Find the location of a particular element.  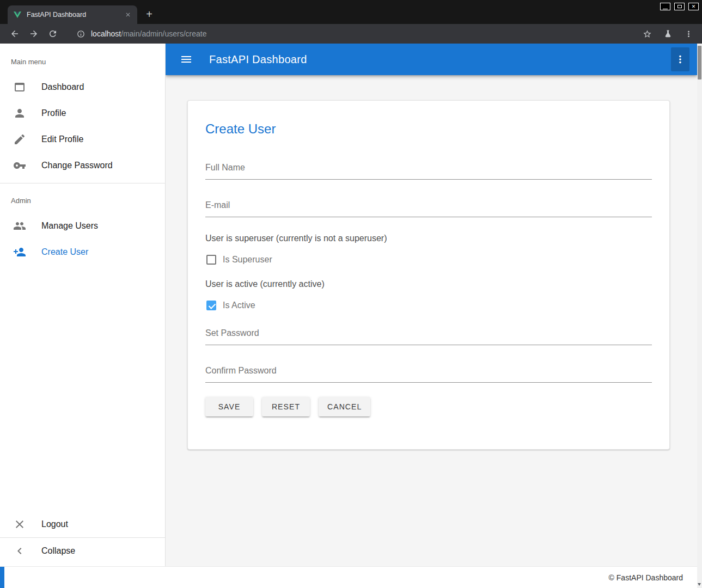

sidebar-item-dashboard: Dashboard is located at coordinates (83, 87).